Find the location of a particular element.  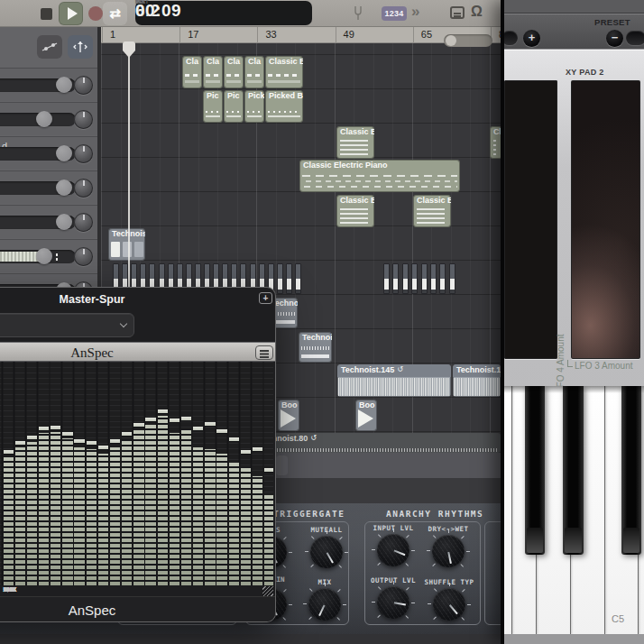

preset-pill-right is located at coordinates (635, 38).